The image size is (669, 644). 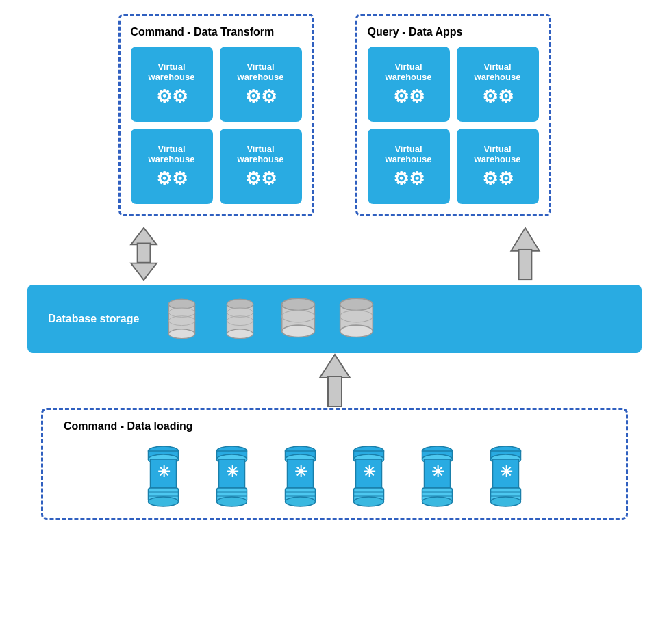 I want to click on gear-icon-4: ⚙⚙, so click(x=261, y=179).